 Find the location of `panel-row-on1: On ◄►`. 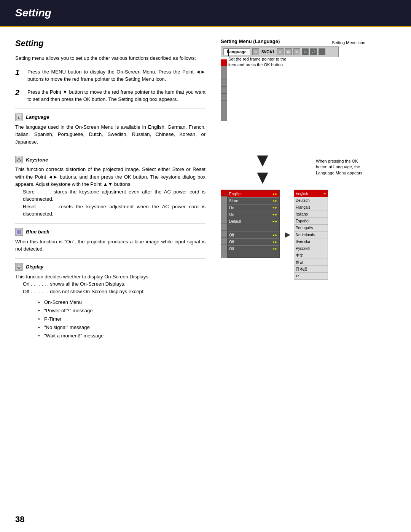

panel-row-on1: On ◄► is located at coordinates (253, 208).